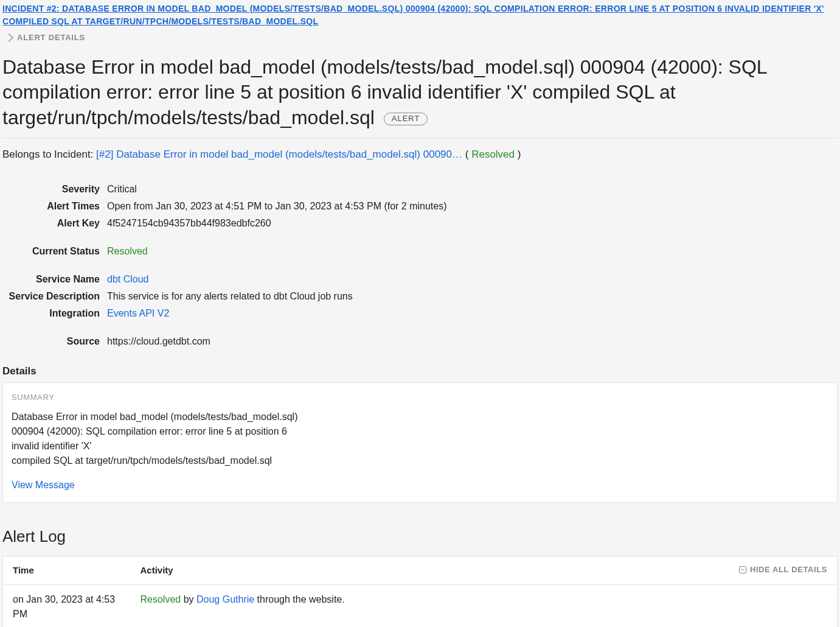 Image resolution: width=840 pixels, height=627 pixels. I want to click on alert-log-table: Time Activity HIDE ALL DETAILS on Jan 30…, so click(420, 592).